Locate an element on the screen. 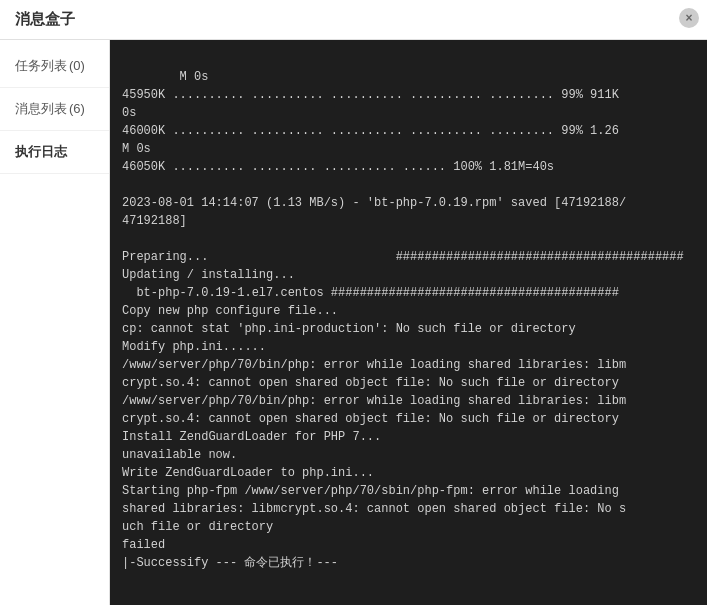 Image resolution: width=707 pixels, height=605 pixels. sidebar: 任务列表(0) 消息列表(6) 执行日志 is located at coordinates (55, 322).